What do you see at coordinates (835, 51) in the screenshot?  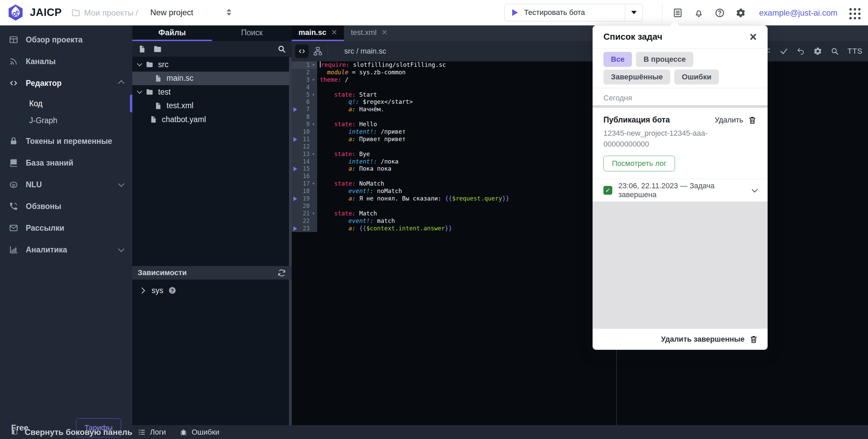 I see `editor-search-icon` at bounding box center [835, 51].